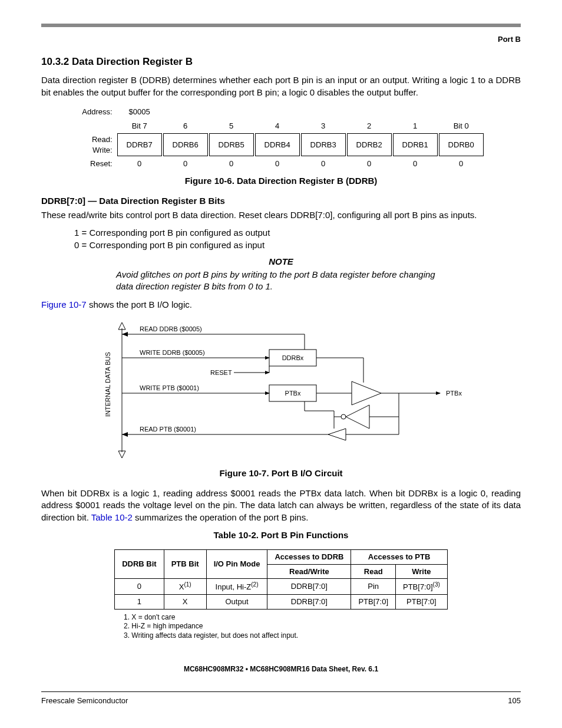  I want to click on ddrbx-box: DDRBx, so click(293, 358).